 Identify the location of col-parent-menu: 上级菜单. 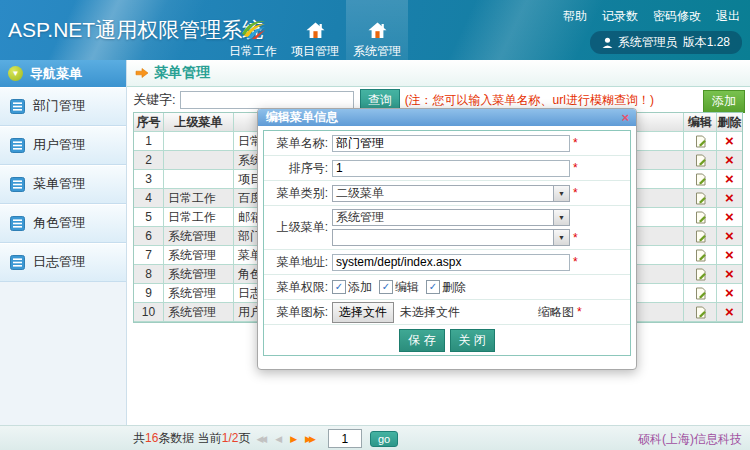
(199, 122).